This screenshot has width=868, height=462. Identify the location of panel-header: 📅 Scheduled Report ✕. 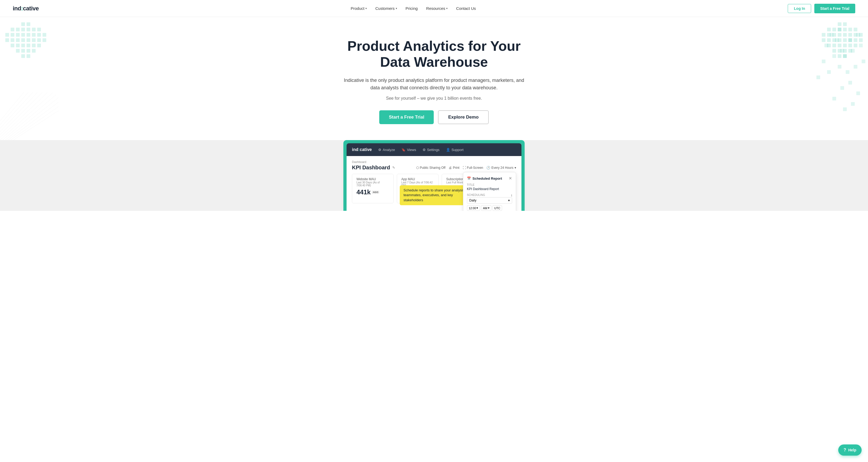
(490, 178).